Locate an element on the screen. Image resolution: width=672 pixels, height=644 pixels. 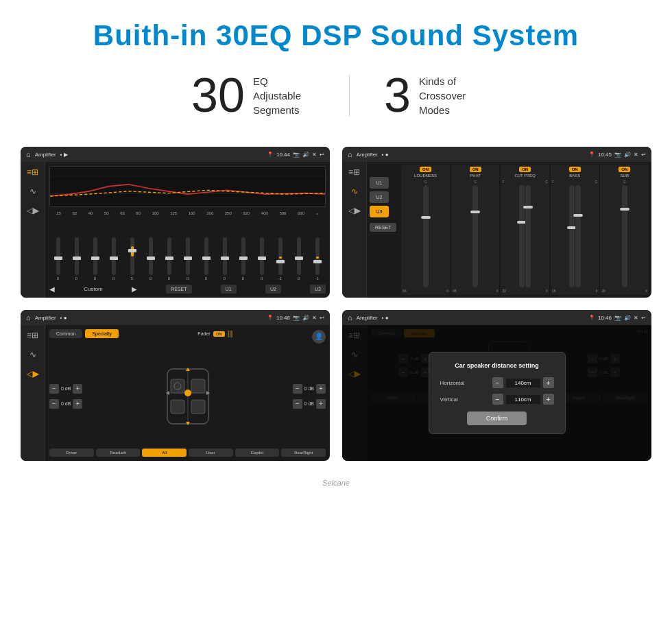
horizontal-plus-btn: + is located at coordinates (549, 383).